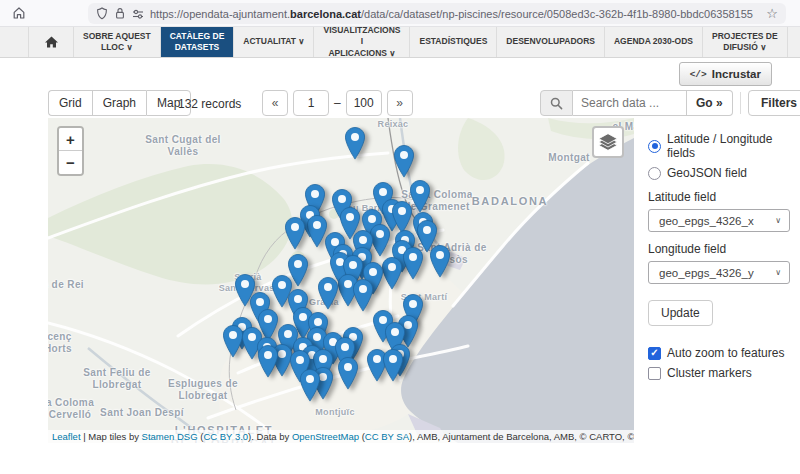 The height and width of the screenshot is (474, 800). Describe the element at coordinates (707, 173) in the screenshot. I see `radio-label: GeoJSON field` at that location.